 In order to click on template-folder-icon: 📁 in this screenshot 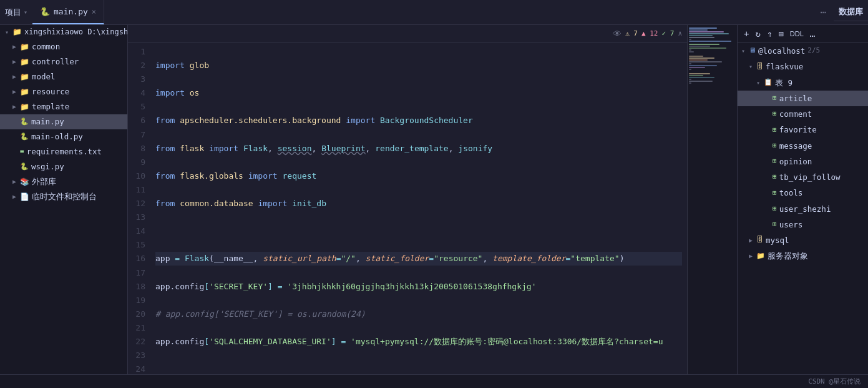, I will do `click(25, 107)`.